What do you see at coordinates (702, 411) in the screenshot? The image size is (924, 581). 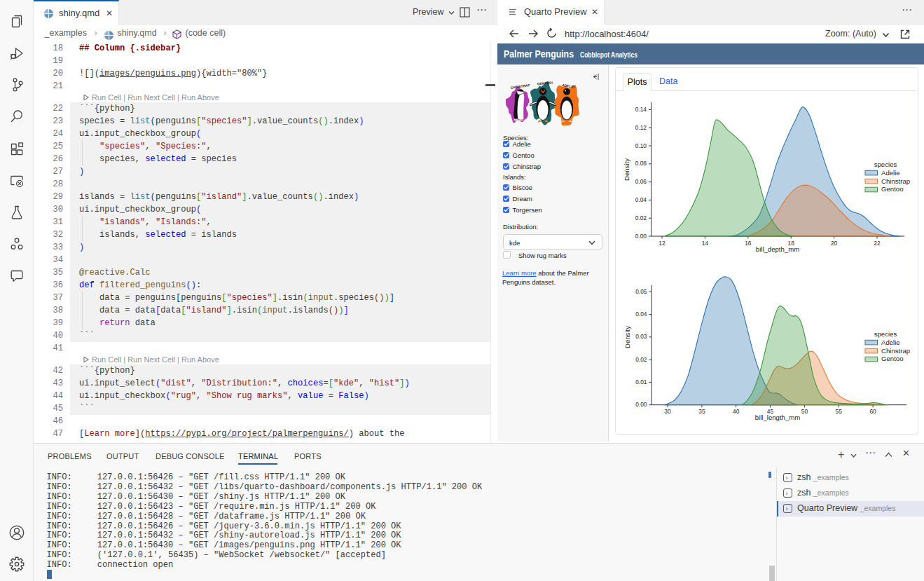 I see `svg-text: 35` at bounding box center [702, 411].